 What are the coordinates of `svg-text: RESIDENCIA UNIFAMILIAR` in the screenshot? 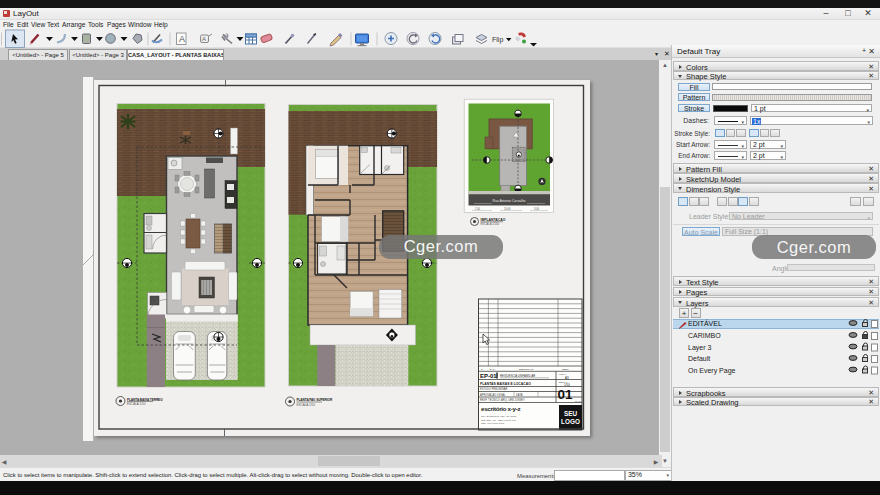 It's located at (518, 376).